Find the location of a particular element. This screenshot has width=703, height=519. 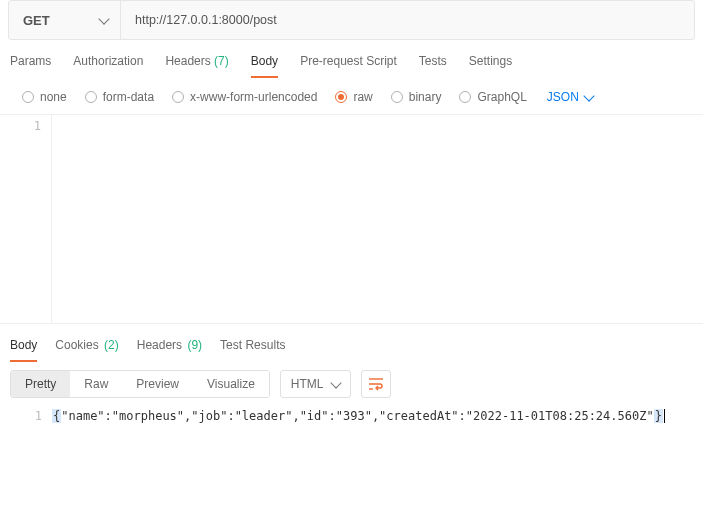

response-body-editor: 1 {"name":"morpheus","job":"leader","id"… is located at coordinates (352, 414).